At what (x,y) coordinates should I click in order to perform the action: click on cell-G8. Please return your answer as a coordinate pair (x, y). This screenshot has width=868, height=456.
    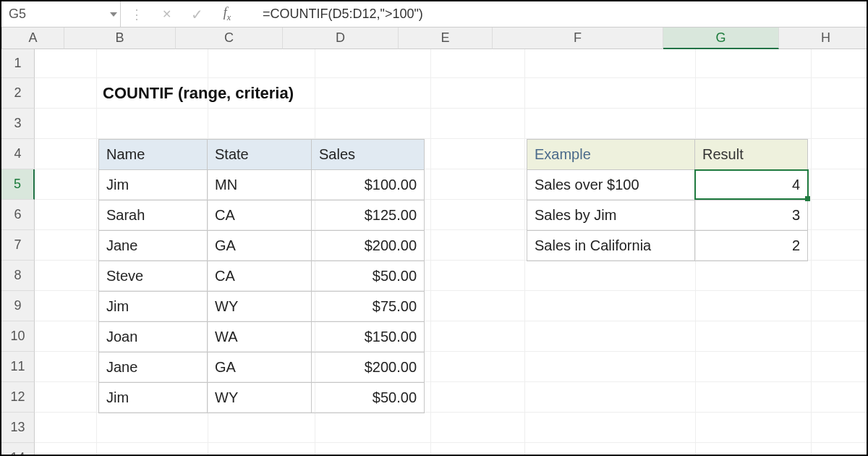
    Looking at the image, I should click on (754, 276).